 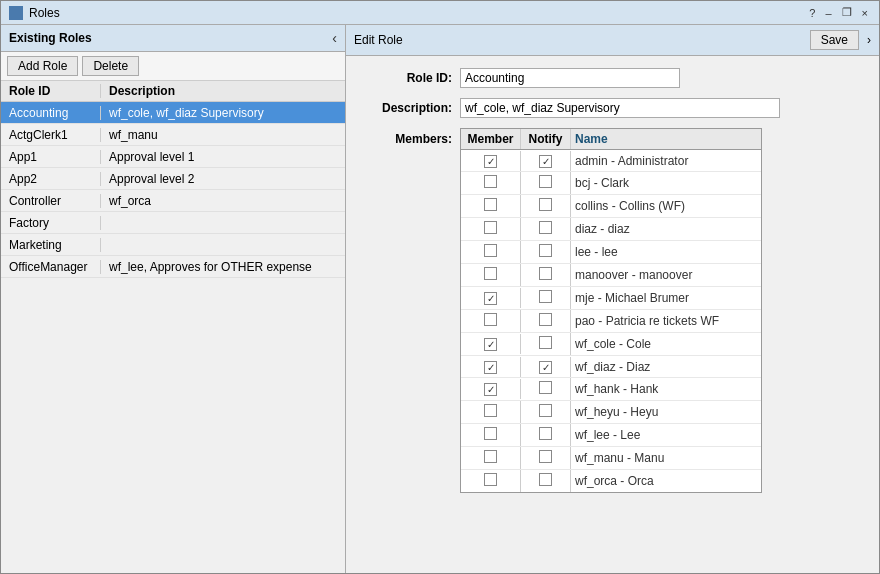 I want to click on role-row: Marketing, so click(x=173, y=245).